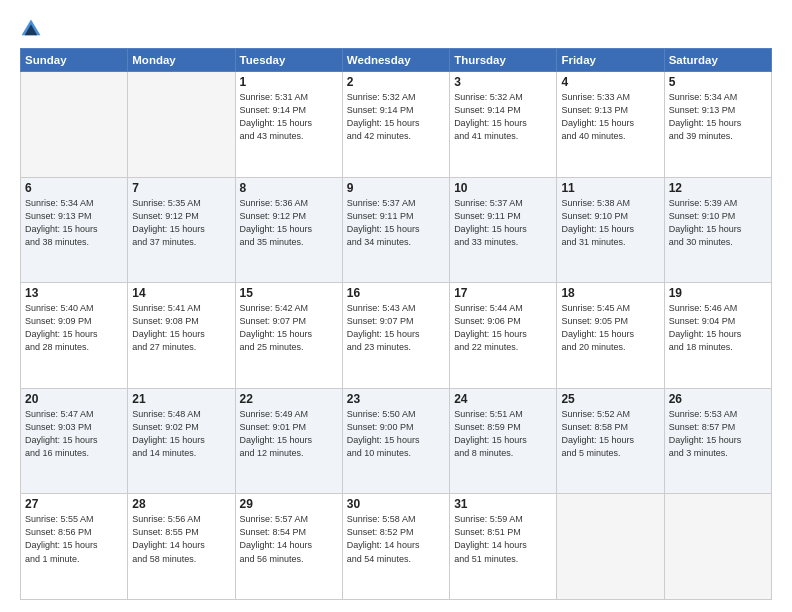  Describe the element at coordinates (718, 230) in the screenshot. I see `calendar-day-12: 12Sunrise: 5:39 AMSunset: 9:10 PMDayligh…` at that location.